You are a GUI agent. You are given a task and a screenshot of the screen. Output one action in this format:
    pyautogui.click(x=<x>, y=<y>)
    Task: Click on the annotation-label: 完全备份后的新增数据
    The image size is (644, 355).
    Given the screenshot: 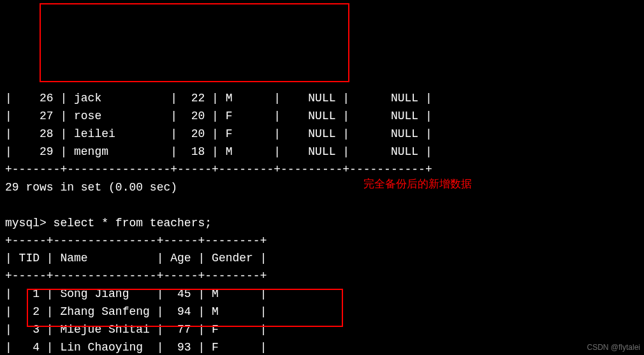 What is the action you would take?
    pyautogui.click(x=418, y=184)
    